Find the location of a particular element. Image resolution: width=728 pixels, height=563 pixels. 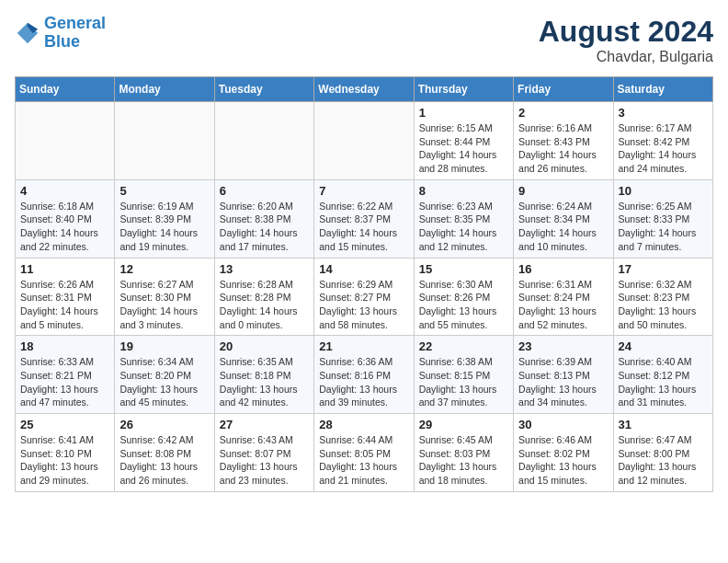

day-info: Sunrise: 6:28 AM Sunset: 8:28 PM Dayligh… is located at coordinates (265, 305).